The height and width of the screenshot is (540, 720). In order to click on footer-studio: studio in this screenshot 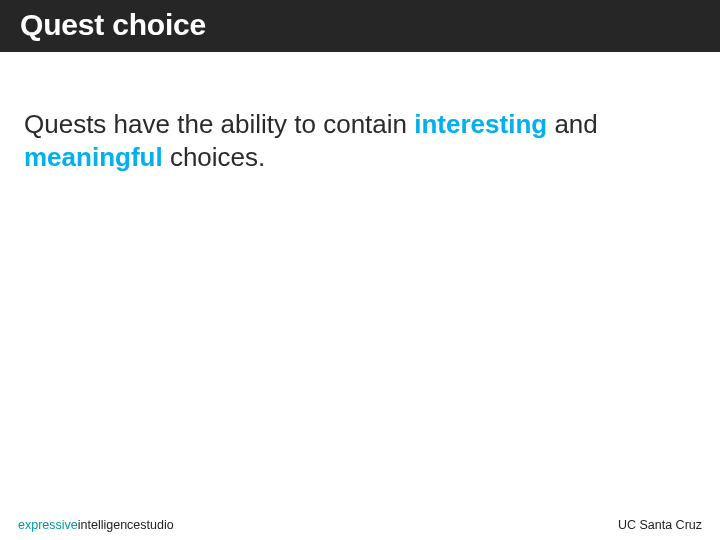, I will do `click(156, 525)`.